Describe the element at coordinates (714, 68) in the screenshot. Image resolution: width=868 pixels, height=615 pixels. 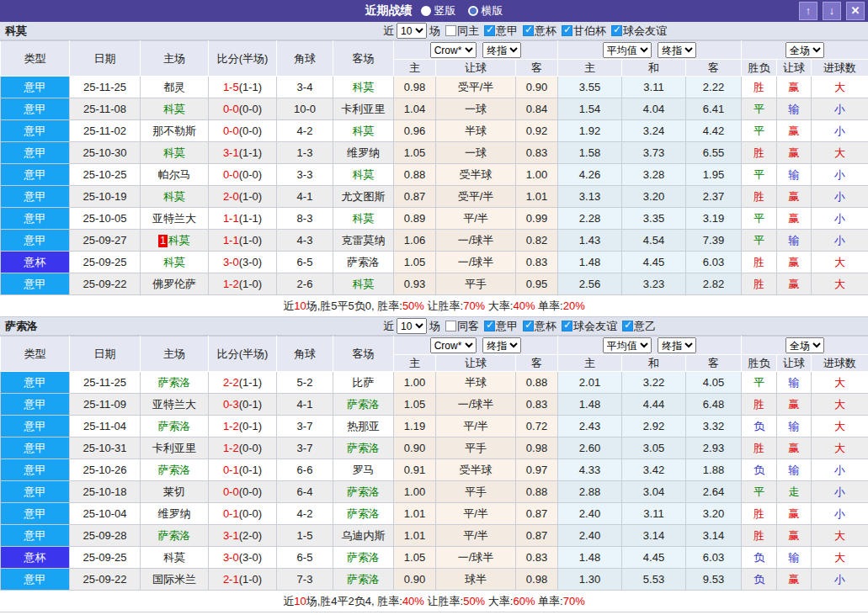
I see `sub-header-eu-away: 客` at that location.